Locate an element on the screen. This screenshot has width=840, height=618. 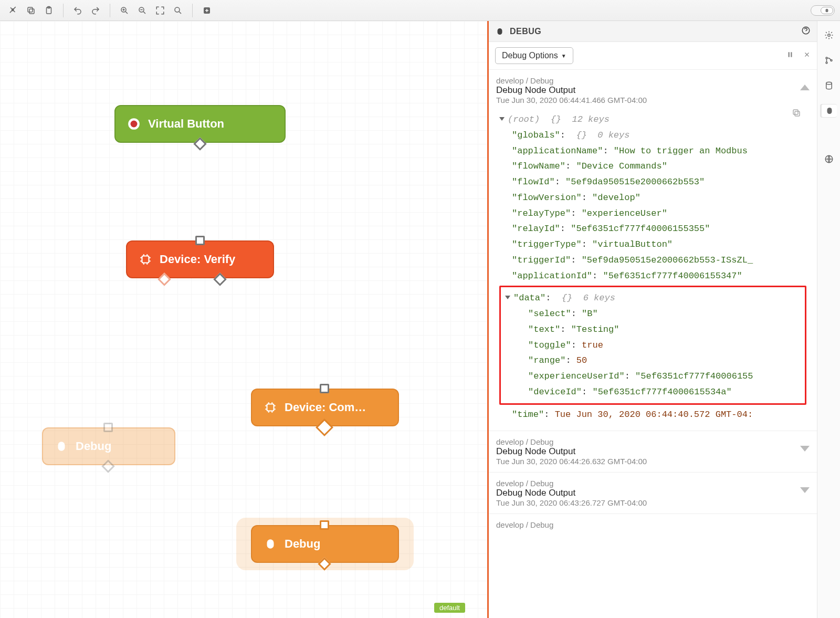
cut-button is located at coordinates (13, 11).